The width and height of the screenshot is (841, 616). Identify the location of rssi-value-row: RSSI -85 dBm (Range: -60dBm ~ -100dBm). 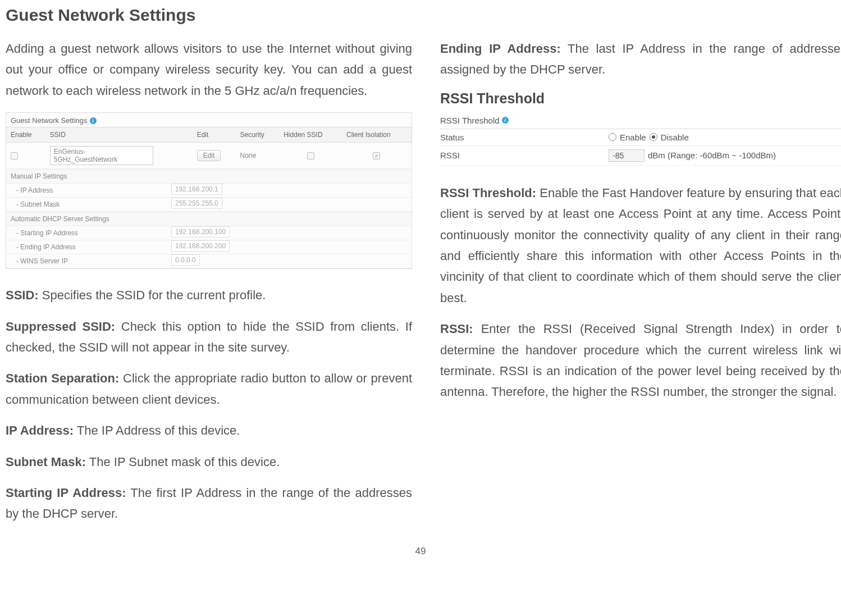
(641, 156).